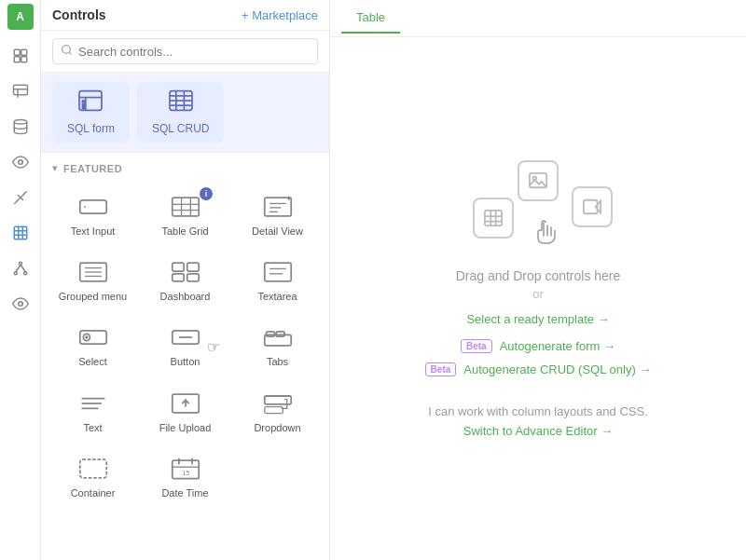  What do you see at coordinates (185, 345) in the screenshot?
I see `control-button: ☞ Button` at bounding box center [185, 345].